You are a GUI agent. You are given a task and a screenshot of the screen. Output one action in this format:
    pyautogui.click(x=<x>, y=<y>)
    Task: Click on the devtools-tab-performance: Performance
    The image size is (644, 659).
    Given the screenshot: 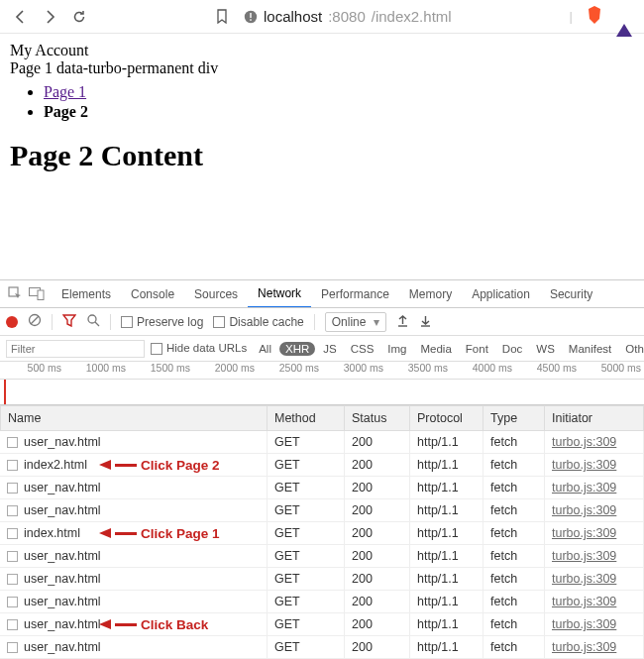 What is the action you would take?
    pyautogui.click(x=355, y=294)
    